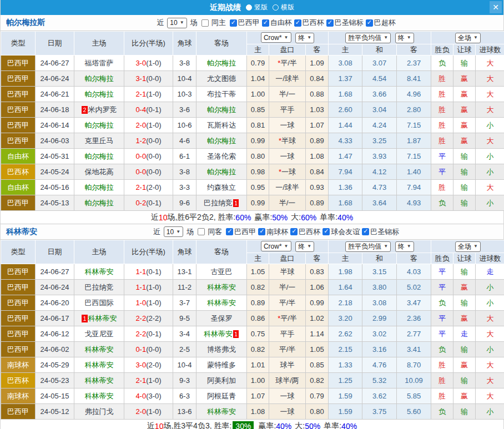  Describe the element at coordinates (258, 303) in the screenshot. I see `odds-home-cell: 0.89` at that location.